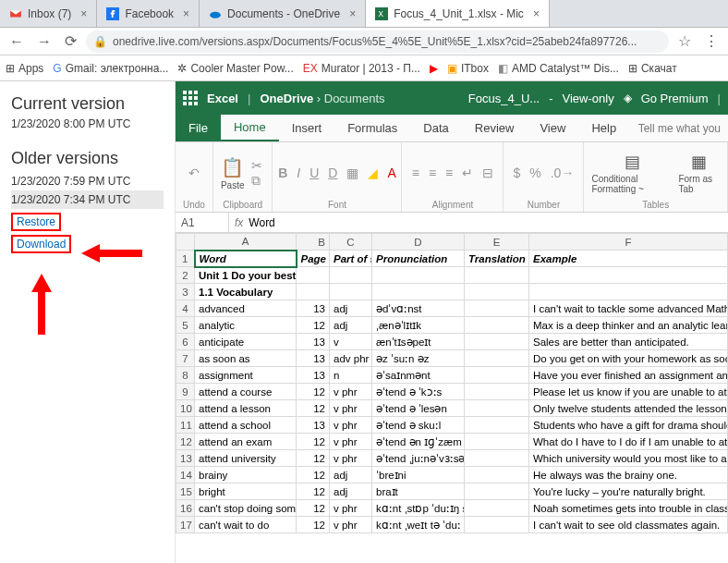  What do you see at coordinates (186, 259) in the screenshot?
I see `row-header: 1` at bounding box center [186, 259].